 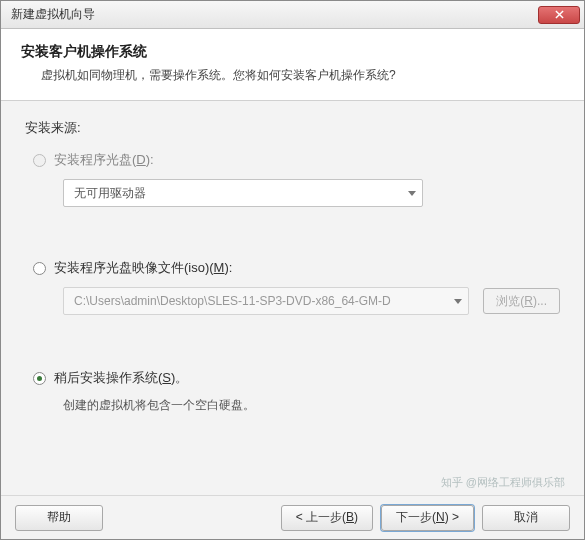 I want to click on iso-label-pre: 安装程序光盘映像文件(iso)(, so click(x=134, y=268).